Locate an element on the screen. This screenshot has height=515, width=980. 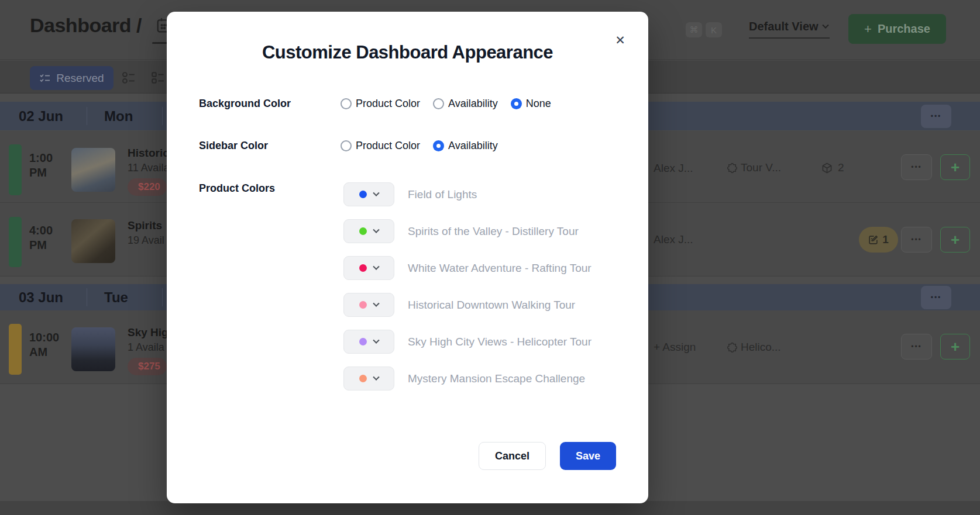
radio-sidebar-availability: Availability is located at coordinates (466, 146).